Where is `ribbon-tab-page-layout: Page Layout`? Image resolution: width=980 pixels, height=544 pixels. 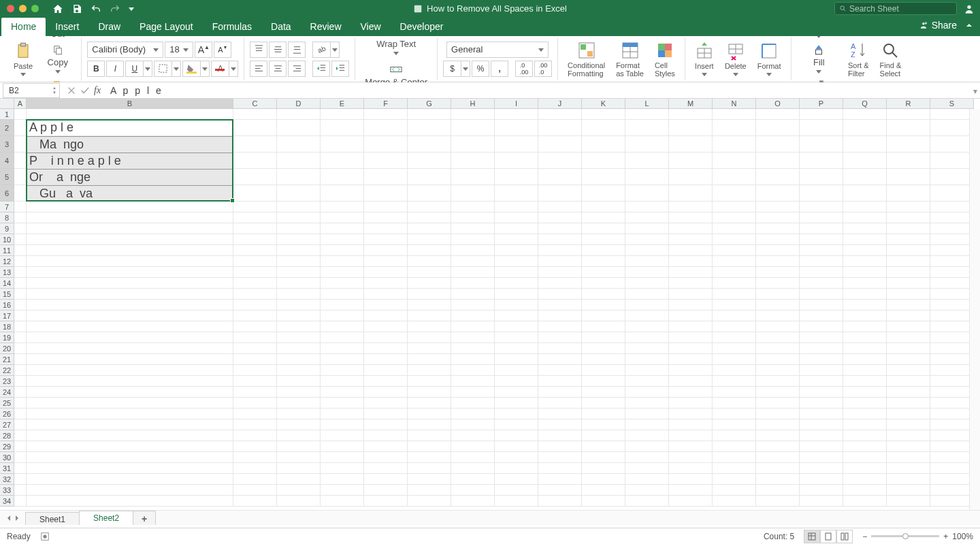 ribbon-tab-page-layout: Page Layout is located at coordinates (166, 27).